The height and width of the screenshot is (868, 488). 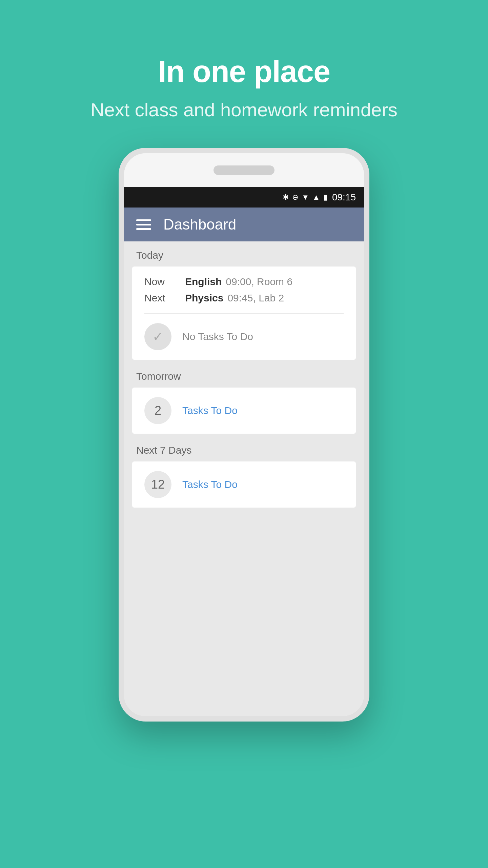 I want to click on app-bar-title: Dashboard, so click(x=200, y=224).